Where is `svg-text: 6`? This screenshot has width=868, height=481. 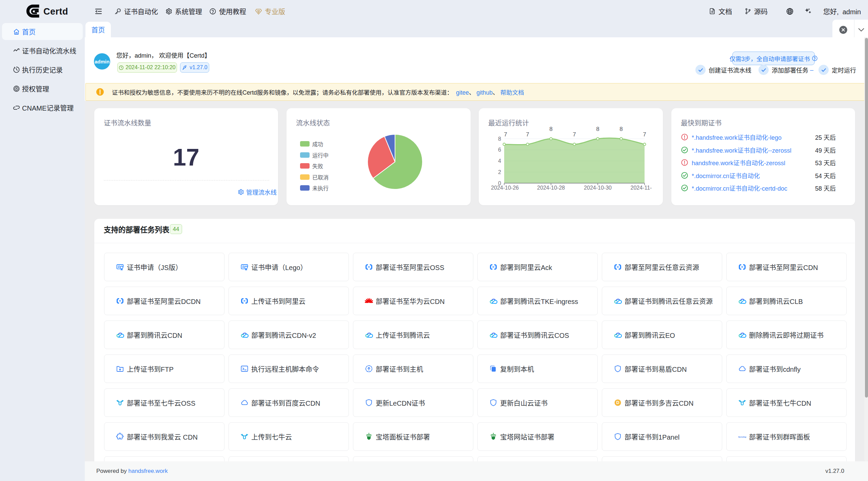
svg-text: 6 is located at coordinates (500, 150).